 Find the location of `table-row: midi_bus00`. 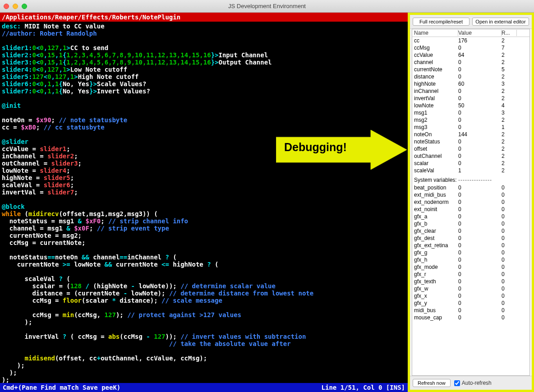

table-row: midi_bus00 is located at coordinates (471, 310).